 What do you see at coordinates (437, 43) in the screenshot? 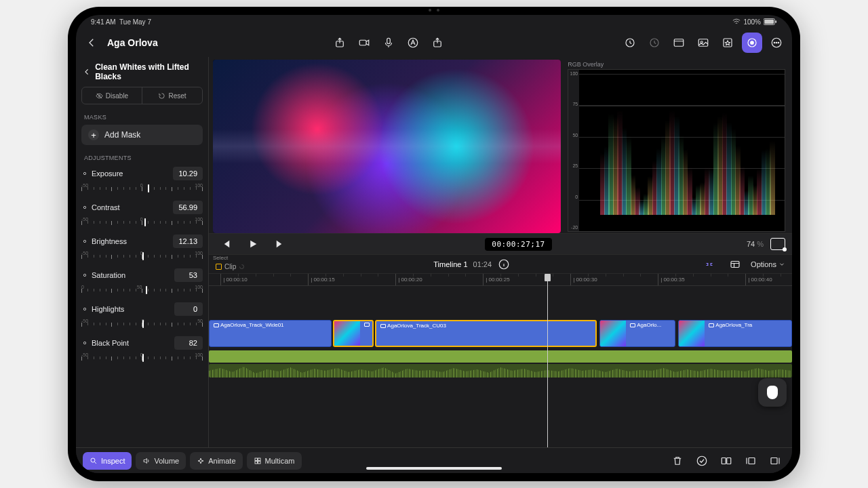
I see `share-icon` at bounding box center [437, 43].